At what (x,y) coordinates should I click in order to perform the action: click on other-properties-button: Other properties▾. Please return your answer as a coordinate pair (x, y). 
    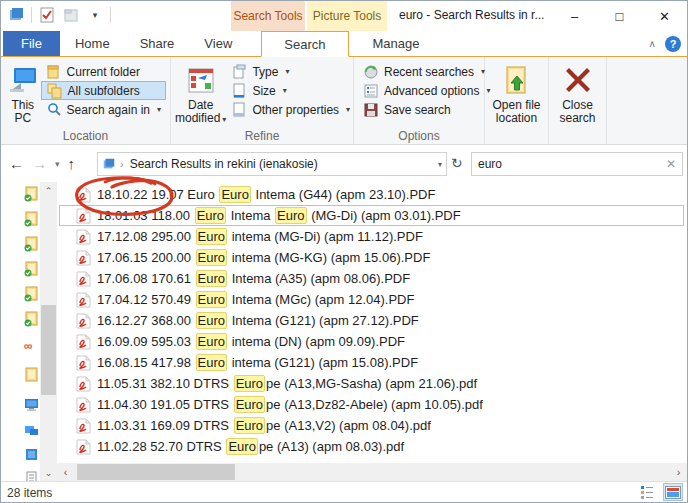
    Looking at the image, I should click on (290, 110).